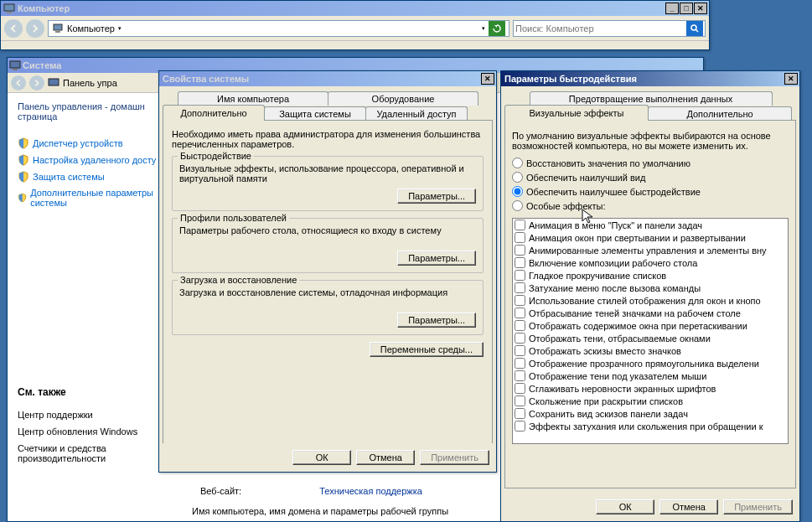 The width and height of the screenshot is (812, 522). I want to click on sidebar-item-1: Настройка удаленного досту, so click(89, 160).